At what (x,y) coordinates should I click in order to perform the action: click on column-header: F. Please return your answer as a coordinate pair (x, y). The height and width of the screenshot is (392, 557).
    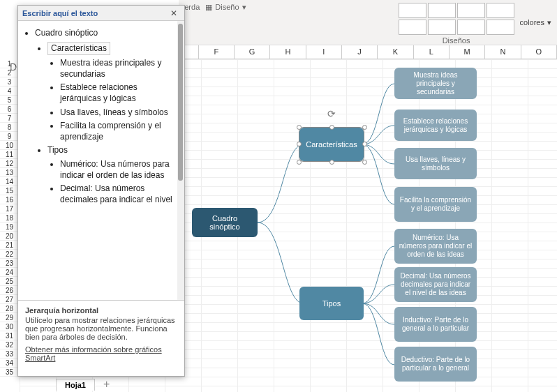
    Looking at the image, I should click on (216, 52).